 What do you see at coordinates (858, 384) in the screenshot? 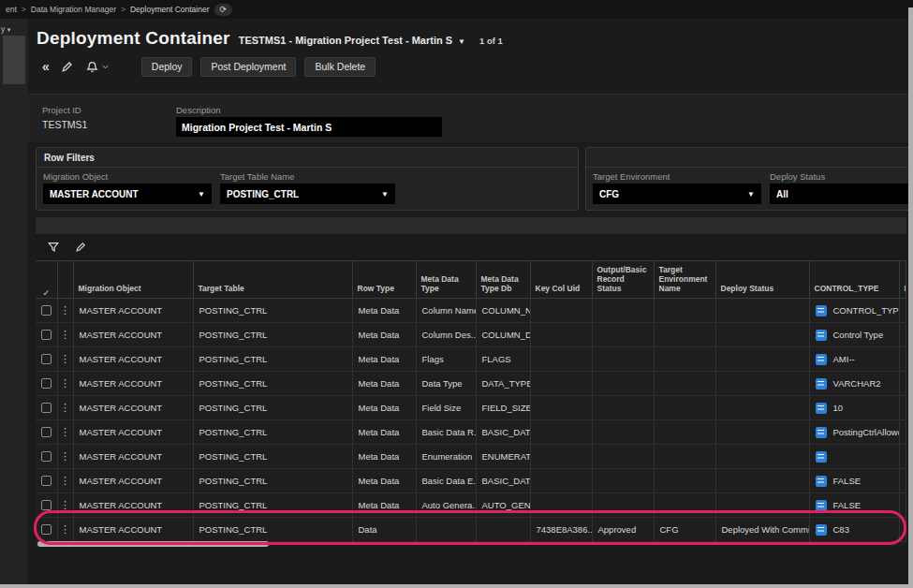
I see `control-type-value: VARCHAR2` at bounding box center [858, 384].